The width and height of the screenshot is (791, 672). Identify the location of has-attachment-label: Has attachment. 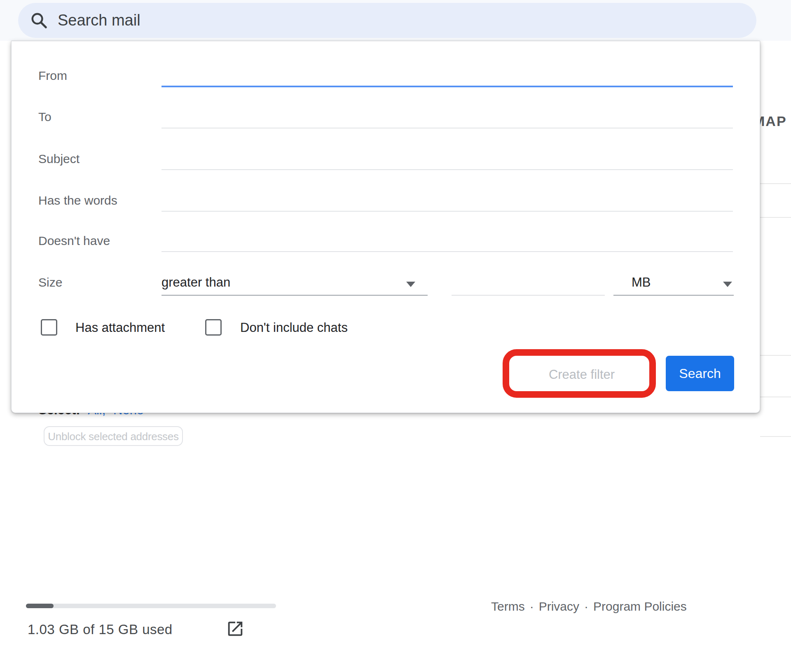
(120, 328).